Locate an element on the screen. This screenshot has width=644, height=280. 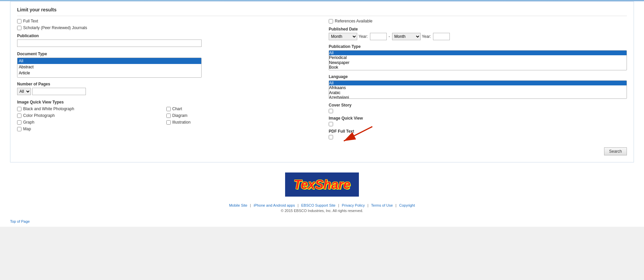
red-arrow-annotation is located at coordinates (356, 135).